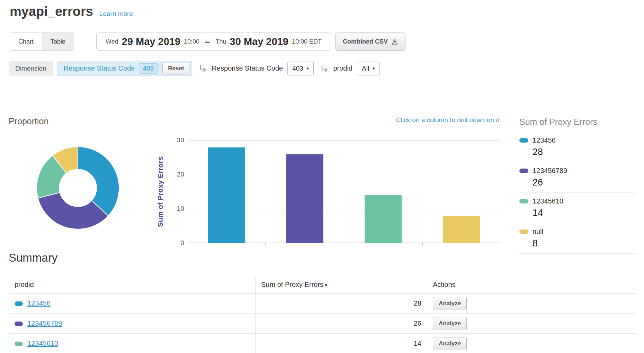 The height and width of the screenshot is (353, 644). Describe the element at coordinates (538, 232) in the screenshot. I see `legend-label: null` at that location.